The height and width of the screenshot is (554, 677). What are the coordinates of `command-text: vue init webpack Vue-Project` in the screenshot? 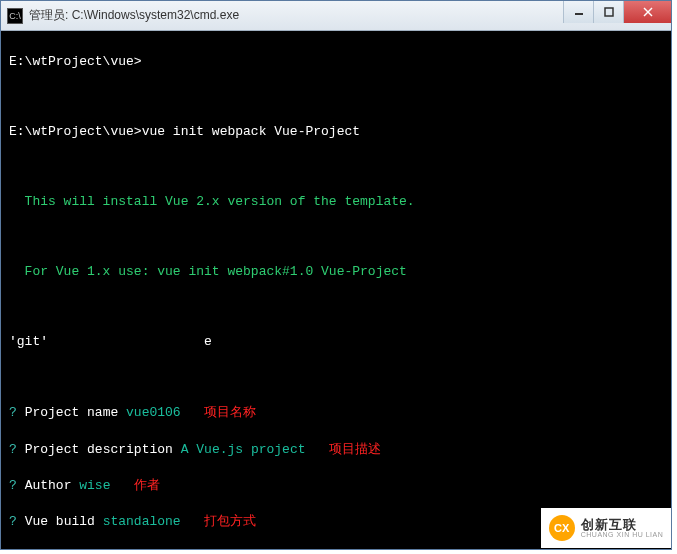 It's located at (251, 132).